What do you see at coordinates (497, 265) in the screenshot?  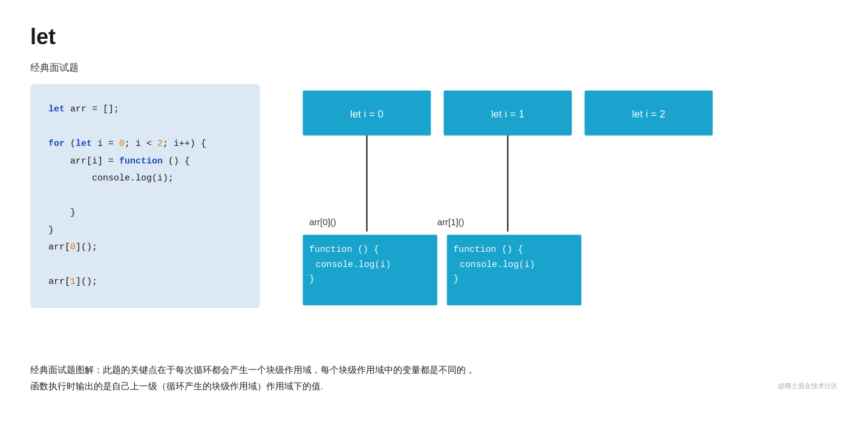 I see `box-bottom-2-line2: console.log(i)` at bounding box center [497, 265].